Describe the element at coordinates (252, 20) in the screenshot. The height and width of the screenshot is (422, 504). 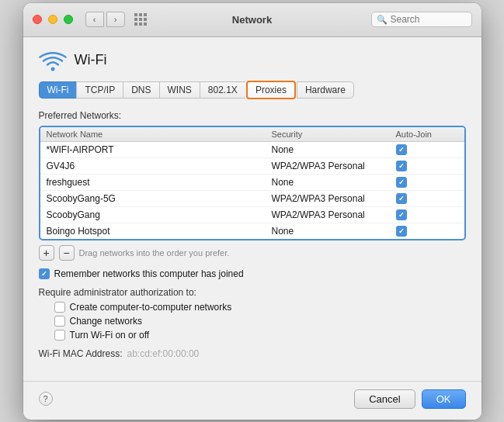
I see `titlebar: ‹ › Network 🔍` at that location.